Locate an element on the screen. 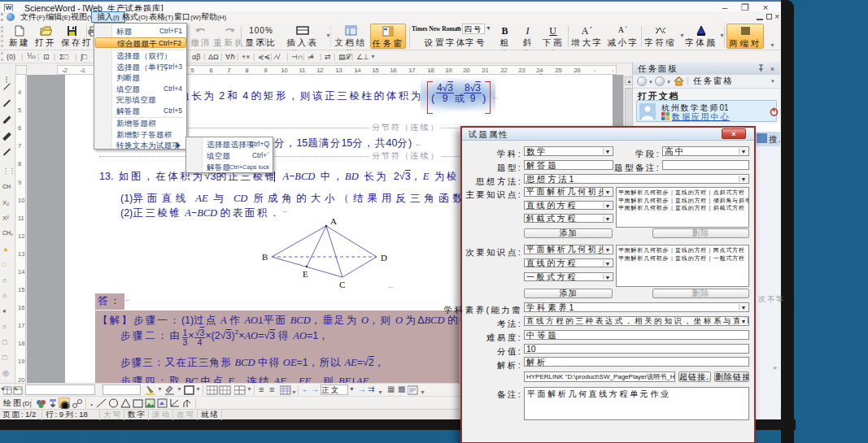 The width and height of the screenshot is (868, 443). svg-text: E is located at coordinates (306, 274).